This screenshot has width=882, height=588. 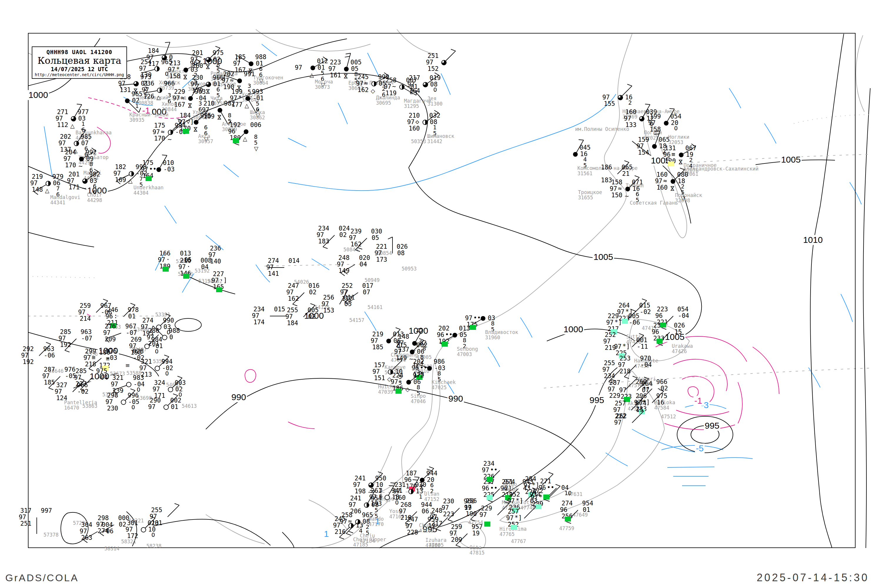 I want to click on station-temp: 292, so click(x=23, y=349).